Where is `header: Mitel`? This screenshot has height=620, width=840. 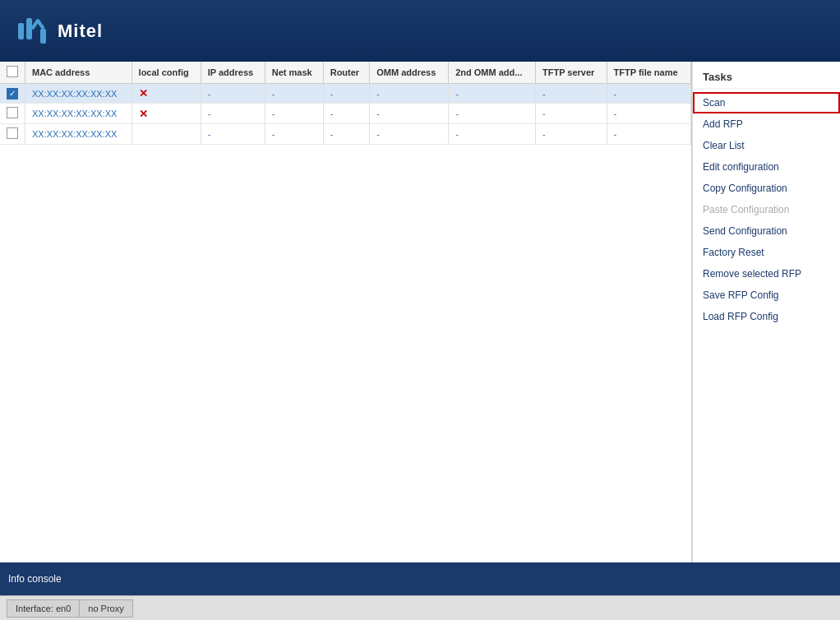 header: Mitel is located at coordinates (420, 31).